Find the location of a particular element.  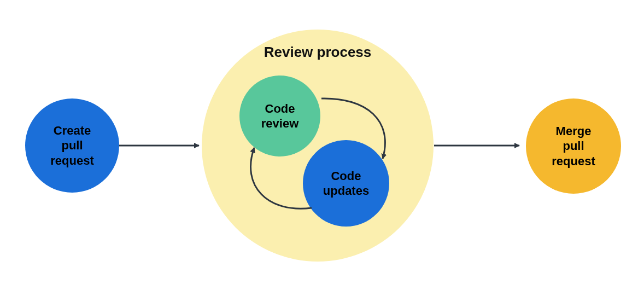

node-code-review: Code review is located at coordinates (280, 116).